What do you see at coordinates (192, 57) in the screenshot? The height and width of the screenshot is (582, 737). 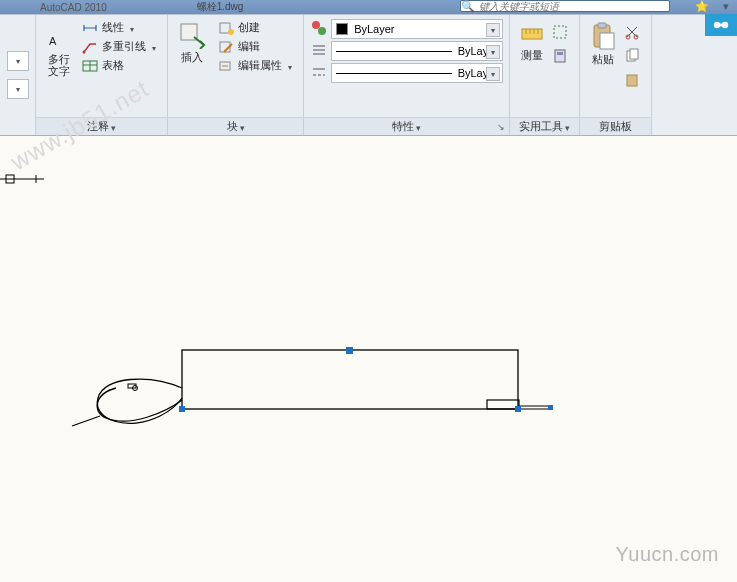 I see `insert-label: 插入` at bounding box center [192, 57].